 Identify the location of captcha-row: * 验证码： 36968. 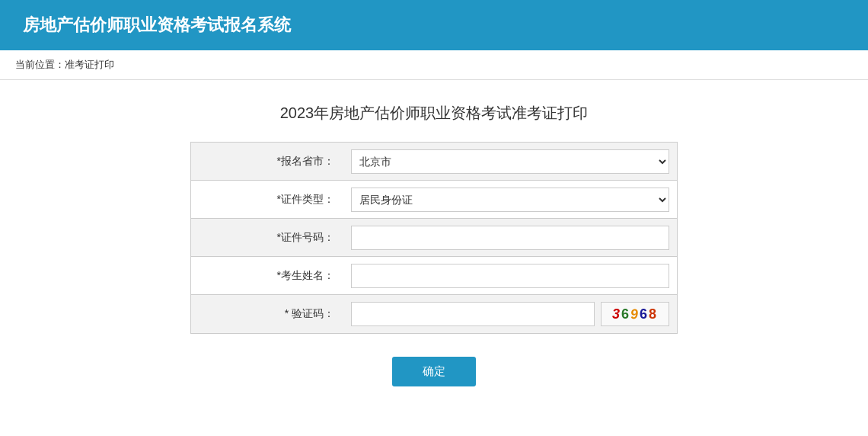
(434, 314).